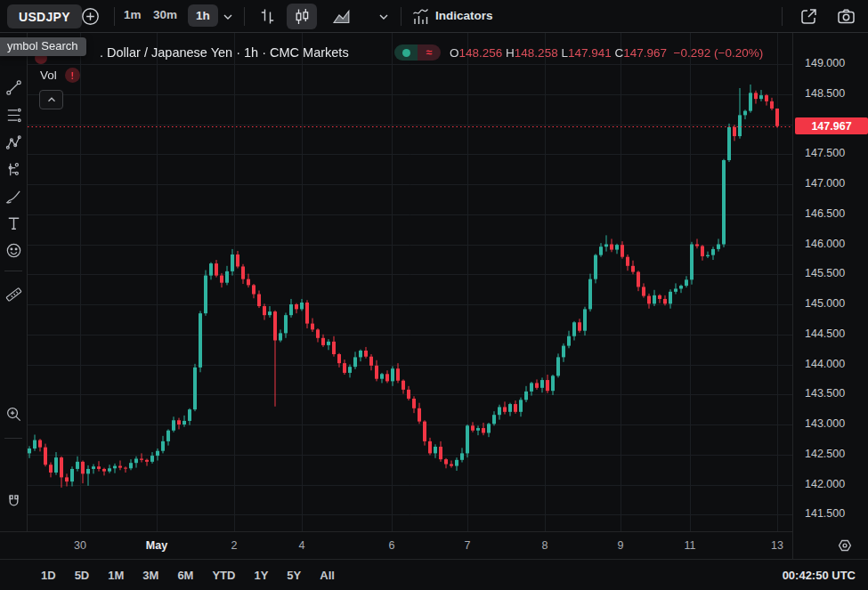 Image resolution: width=868 pixels, height=590 pixels. I want to click on indicators-icon, so click(420, 16).